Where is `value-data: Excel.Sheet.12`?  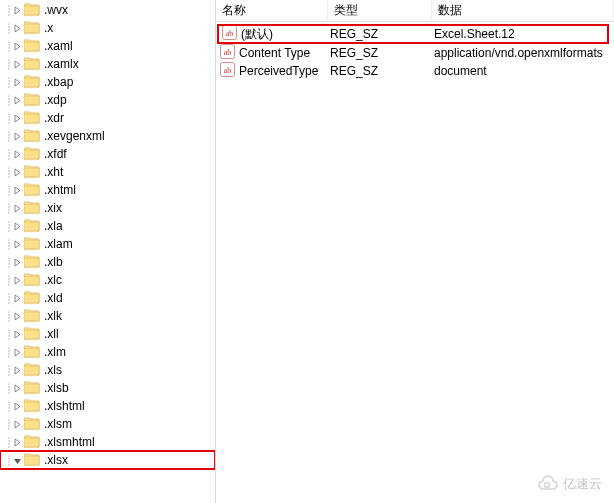
value-data: Excel.Sheet.12 is located at coordinates (474, 34).